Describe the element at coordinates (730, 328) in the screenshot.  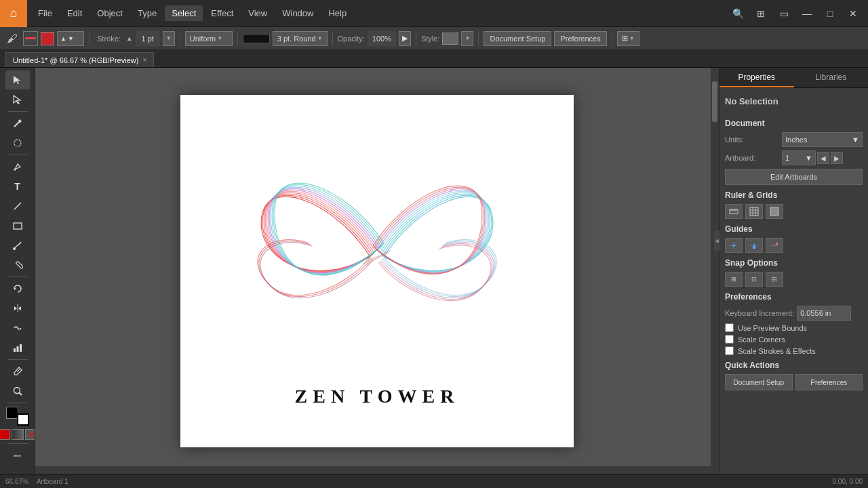
I see `use-preview-bounds-checkbox` at that location.